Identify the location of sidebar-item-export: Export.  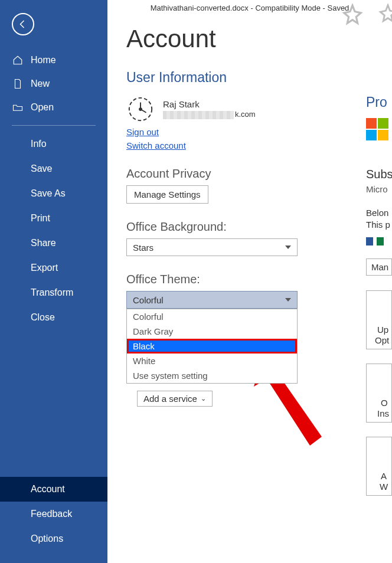
(54, 268).